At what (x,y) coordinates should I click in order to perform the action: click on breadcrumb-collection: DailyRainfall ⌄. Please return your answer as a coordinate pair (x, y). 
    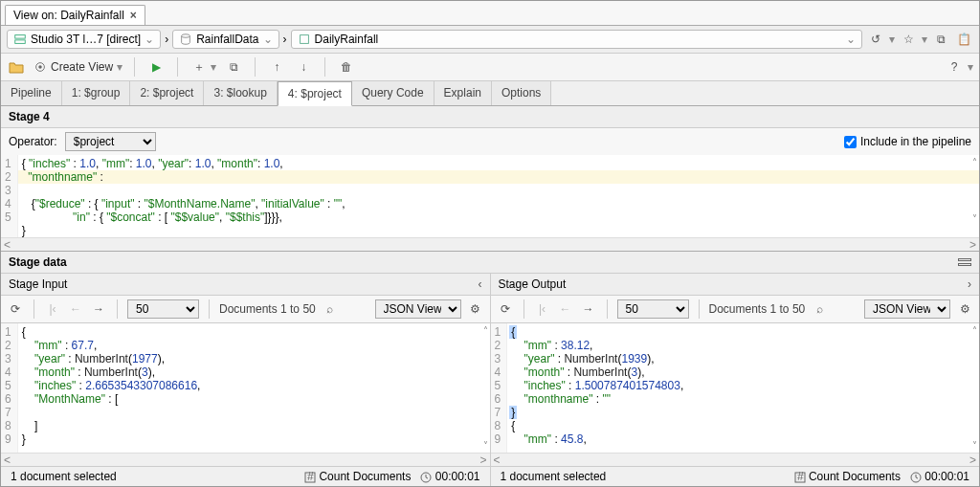
    Looking at the image, I should click on (576, 39).